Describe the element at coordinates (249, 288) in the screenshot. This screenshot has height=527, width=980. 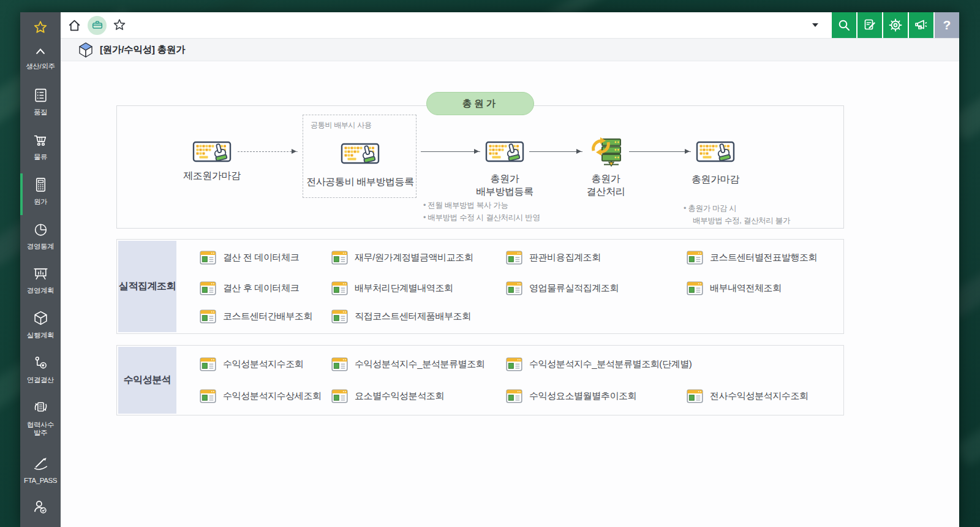
I see `menu-item: 결산 후 데이터체크` at that location.